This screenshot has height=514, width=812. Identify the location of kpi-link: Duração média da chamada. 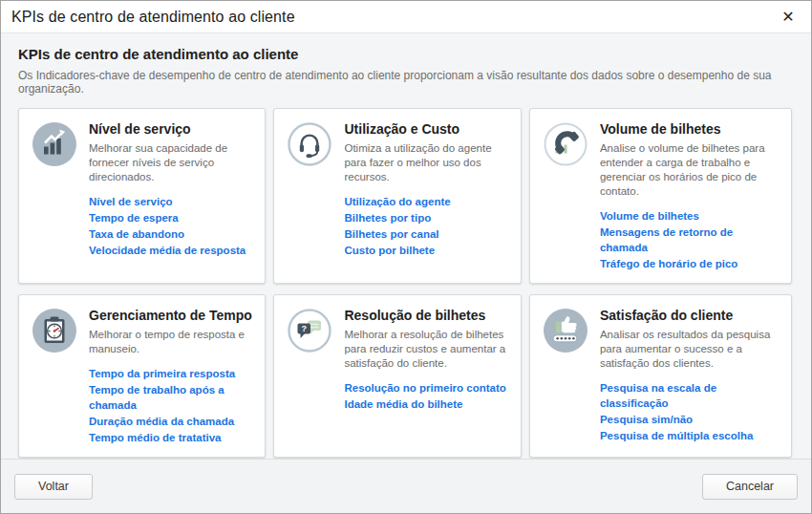
(172, 421).